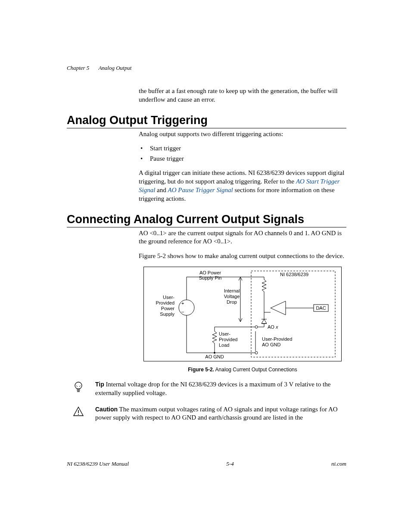  I want to click on label-ao-x: AO x, so click(273, 327).